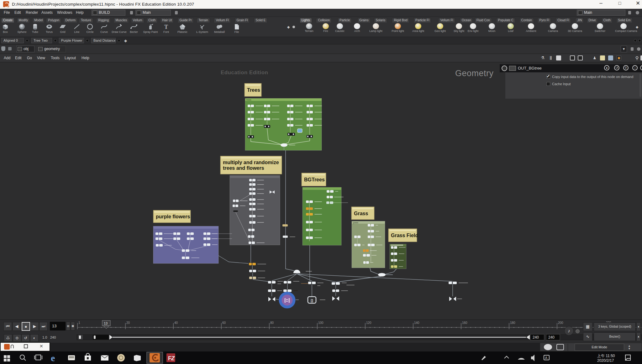 This screenshot has height=364, width=642. I want to click on svg-text: 80, so click(272, 323).